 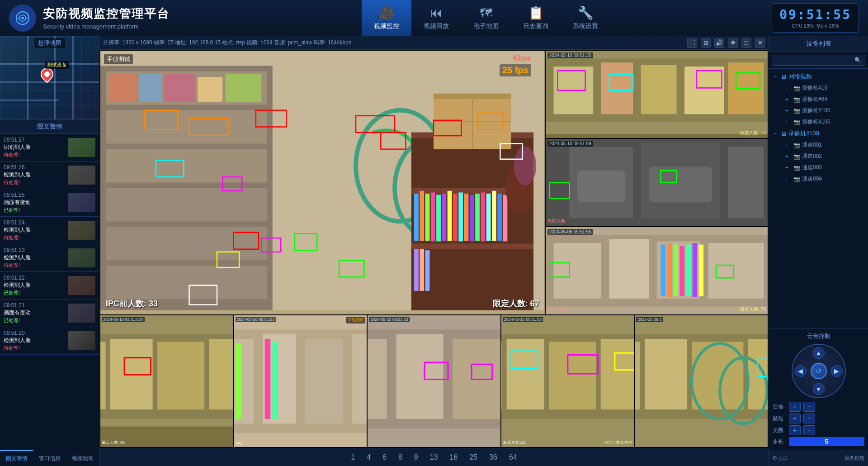 I want to click on alert-item: 09:51:24 检测到人脸 待处理!, so click(x=50, y=231).